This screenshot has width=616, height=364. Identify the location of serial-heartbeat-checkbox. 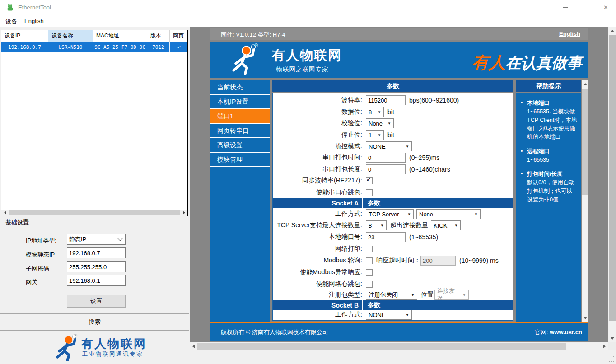
(369, 192).